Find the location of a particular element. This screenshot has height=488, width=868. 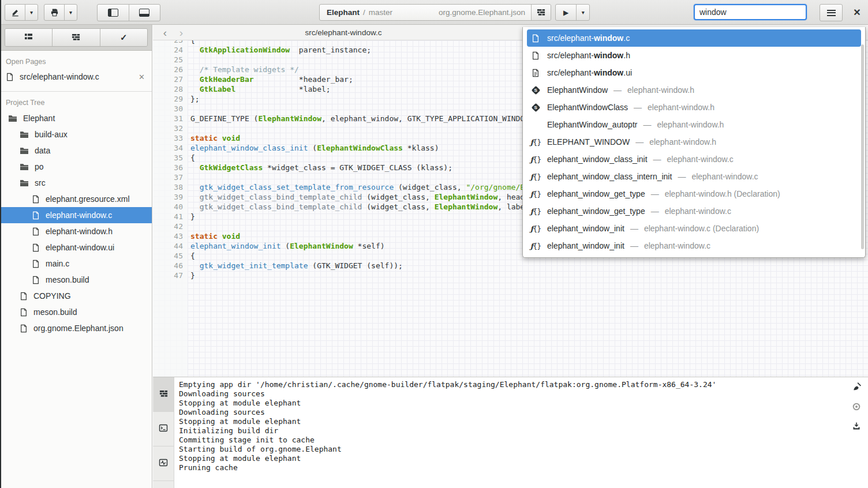

line-number: 32 is located at coordinates (168, 128).